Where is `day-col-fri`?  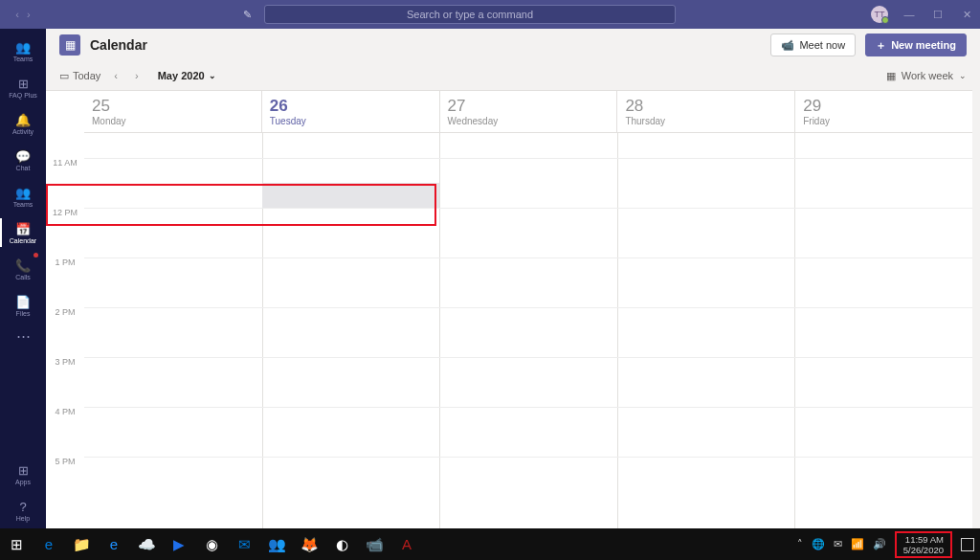
day-col-fri is located at coordinates (883, 331).